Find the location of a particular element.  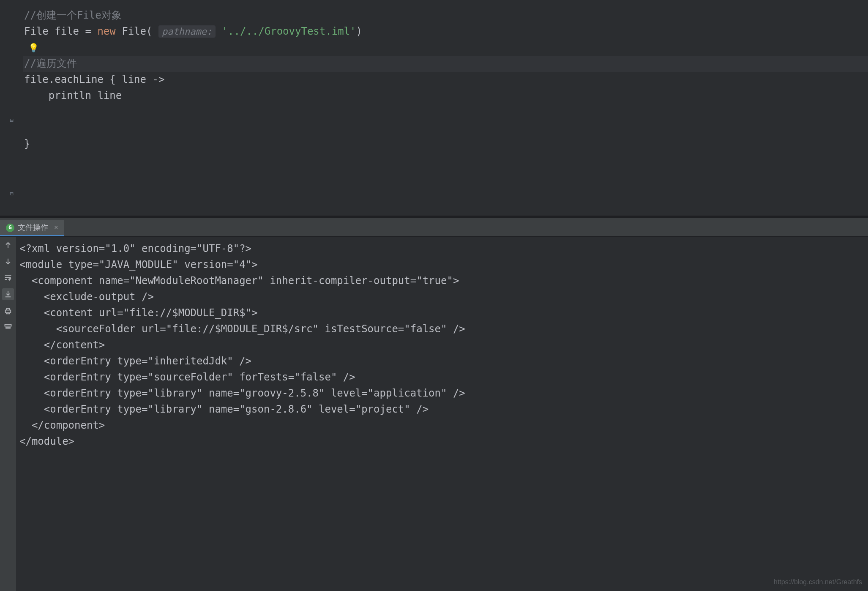

print-icon is located at coordinates (8, 311).